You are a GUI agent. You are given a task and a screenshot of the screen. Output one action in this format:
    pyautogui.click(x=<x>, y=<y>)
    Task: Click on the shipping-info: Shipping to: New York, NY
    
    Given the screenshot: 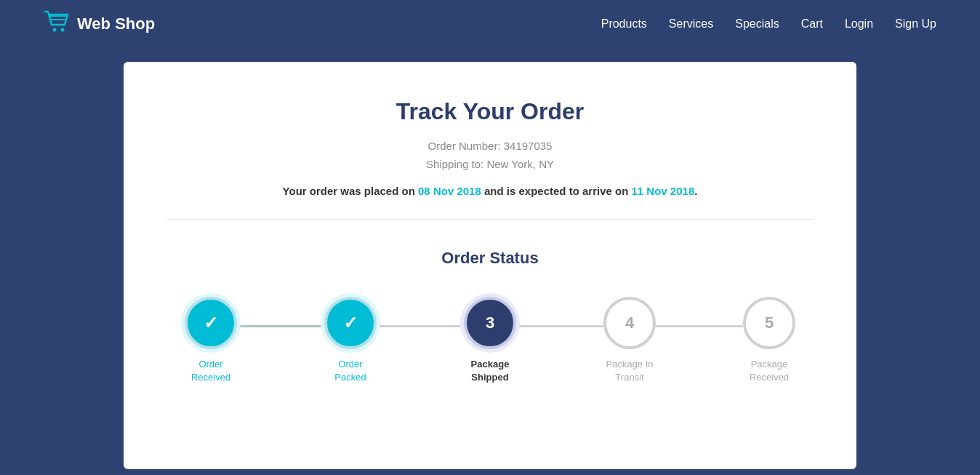 What is the action you would take?
    pyautogui.click(x=490, y=164)
    